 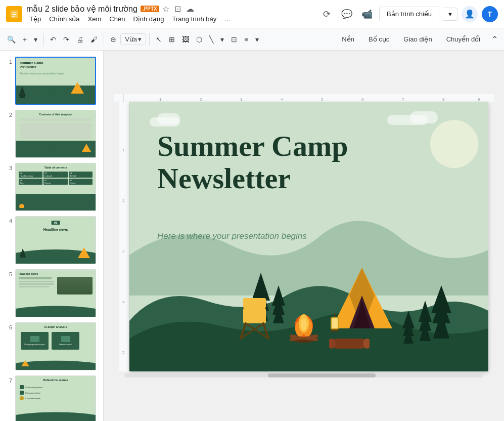 What do you see at coordinates (9, 273) in the screenshot?
I see `slide-num-5: 5` at bounding box center [9, 273].